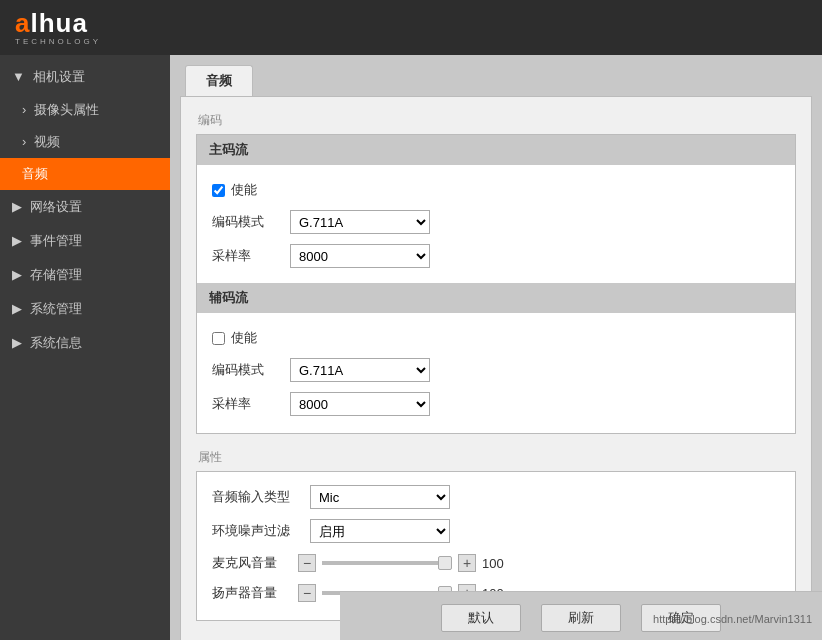 This screenshot has width=822, height=640. I want to click on main-codec-label: 编码模式, so click(247, 222).